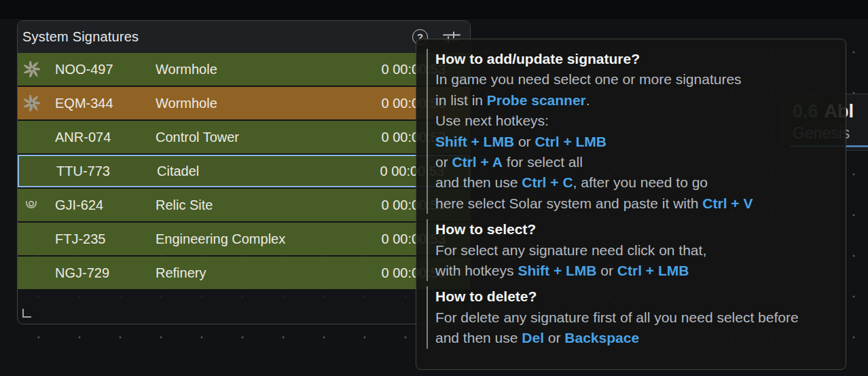 The image size is (868, 376). I want to click on sig-id-cell: FTJ-235, so click(105, 239).